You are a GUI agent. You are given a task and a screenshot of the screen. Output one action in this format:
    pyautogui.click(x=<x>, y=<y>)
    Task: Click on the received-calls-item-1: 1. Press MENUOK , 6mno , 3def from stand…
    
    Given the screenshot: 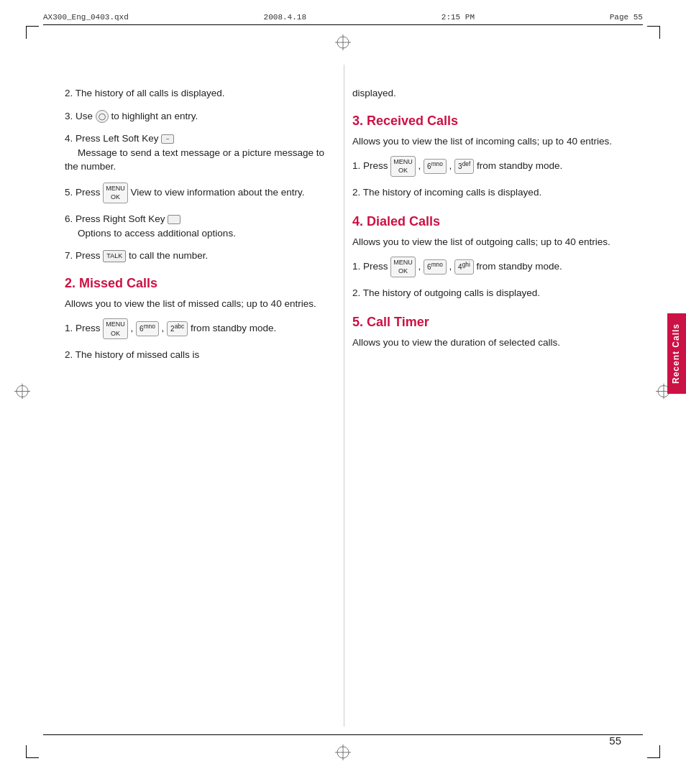 What is the action you would take?
    pyautogui.click(x=485, y=167)
    